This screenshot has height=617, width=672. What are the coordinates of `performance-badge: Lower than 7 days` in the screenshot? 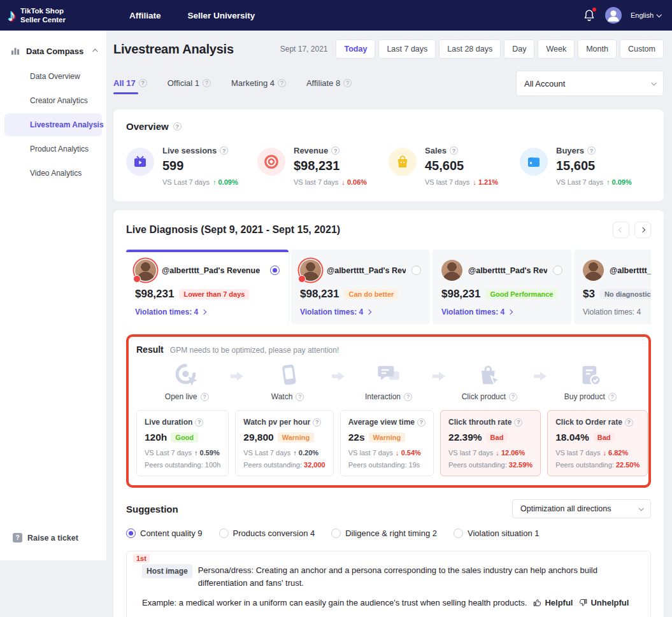 It's located at (214, 294).